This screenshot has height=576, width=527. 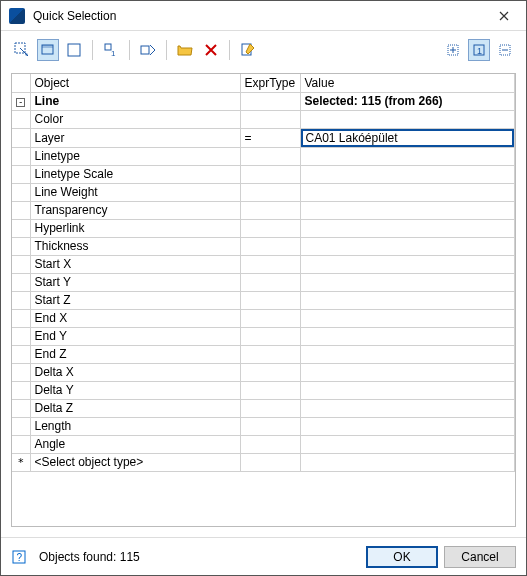 I want to click on select-in-window-button, so click(x=48, y=50).